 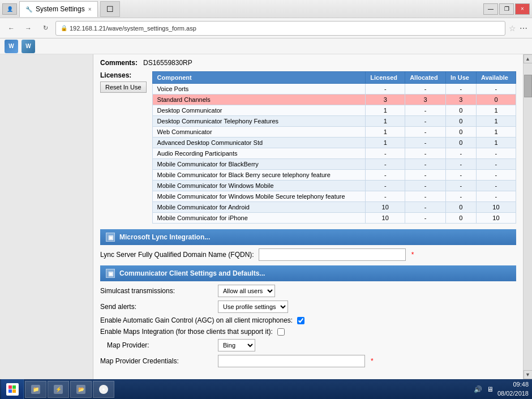 I want to click on alerts-select: Use profile settingsAlwaysNever, so click(x=253, y=307).